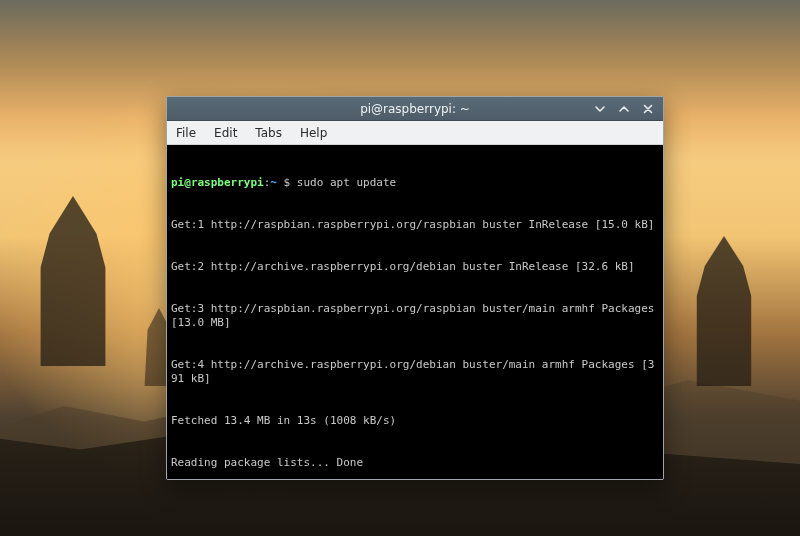  I want to click on terminal-line: pi@raspberrypi:~ $ sudo apt update, so click(415, 183).